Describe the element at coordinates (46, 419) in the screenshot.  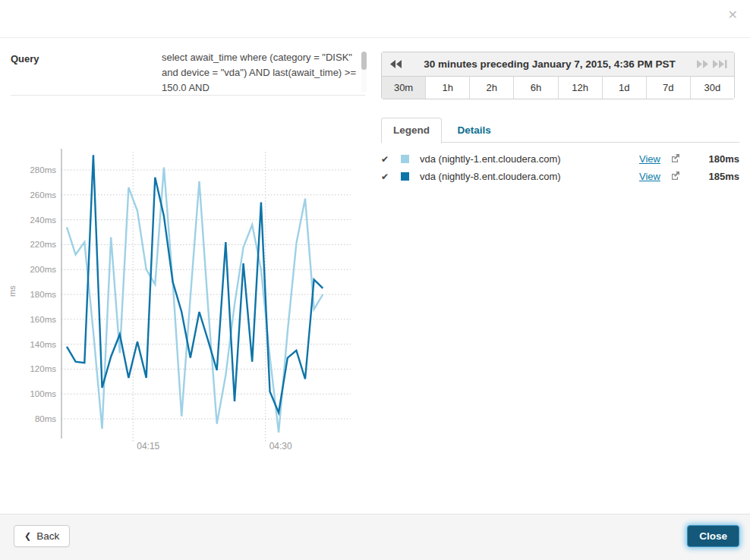
I see `svg-text: 80ms` at that location.